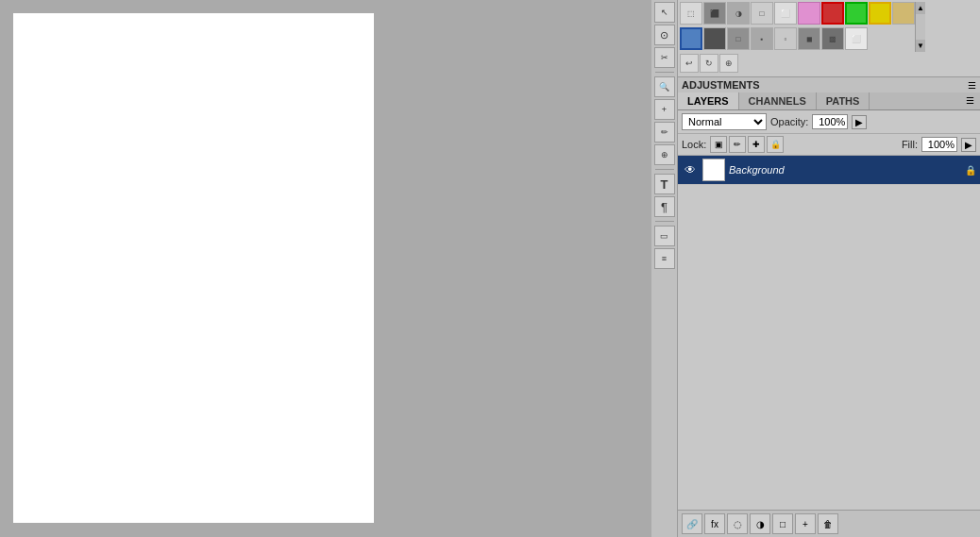 This screenshot has height=537, width=980. What do you see at coordinates (786, 39) in the screenshot?
I see `swatch-light1: ▫` at bounding box center [786, 39].